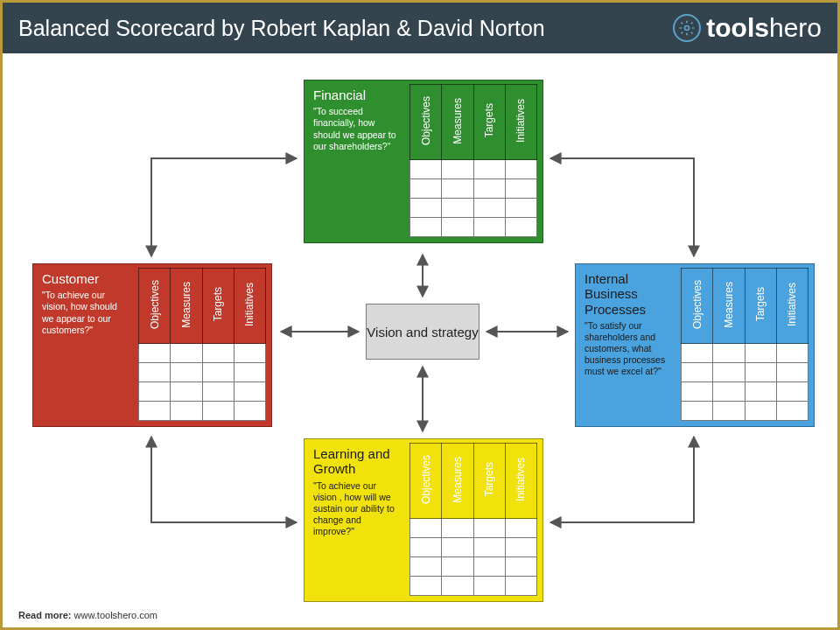 The image size is (840, 630). What do you see at coordinates (86, 313) in the screenshot?
I see `card-question: "To achieve our vision, how should we ap…` at bounding box center [86, 313].